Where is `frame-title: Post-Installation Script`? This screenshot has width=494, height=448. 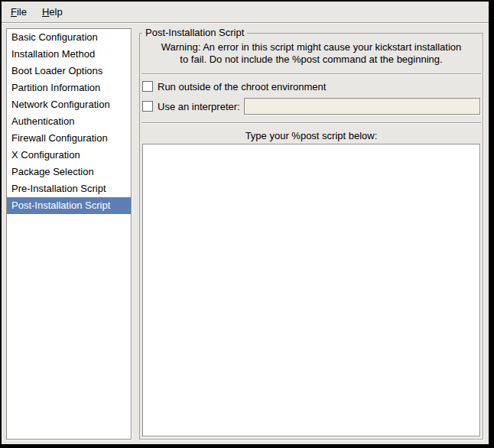
frame-title: Post-Installation Script is located at coordinates (194, 32).